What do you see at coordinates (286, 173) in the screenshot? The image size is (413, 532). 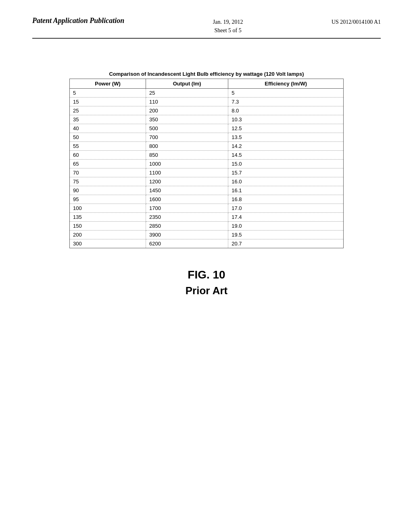 I see `table-cell-9-2: 15.7` at bounding box center [286, 173].